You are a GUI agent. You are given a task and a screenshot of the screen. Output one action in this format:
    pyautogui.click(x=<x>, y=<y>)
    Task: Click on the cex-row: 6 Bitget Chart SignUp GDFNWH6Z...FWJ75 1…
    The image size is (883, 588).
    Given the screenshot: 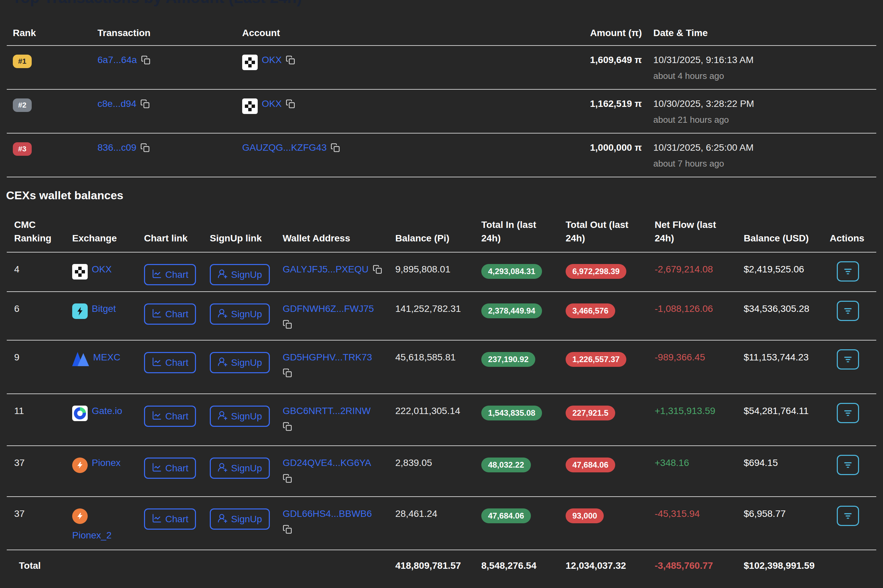 What is the action you would take?
    pyautogui.click(x=442, y=316)
    